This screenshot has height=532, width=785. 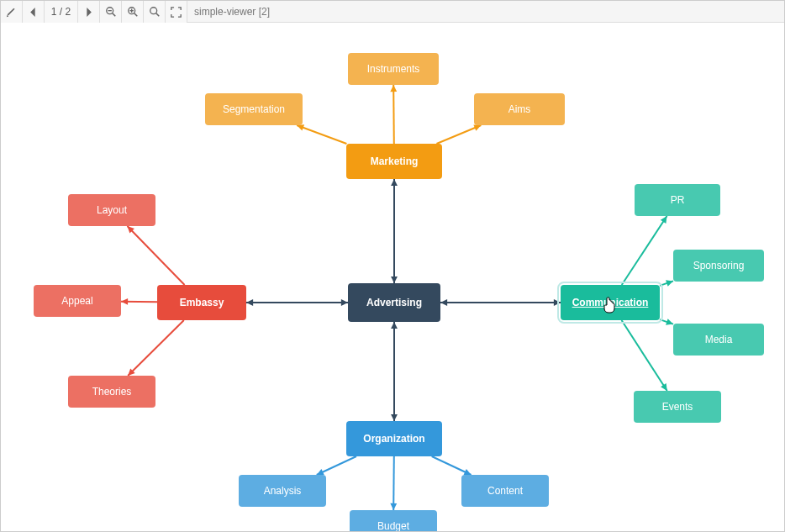 I want to click on node-label: Appeal, so click(x=77, y=301).